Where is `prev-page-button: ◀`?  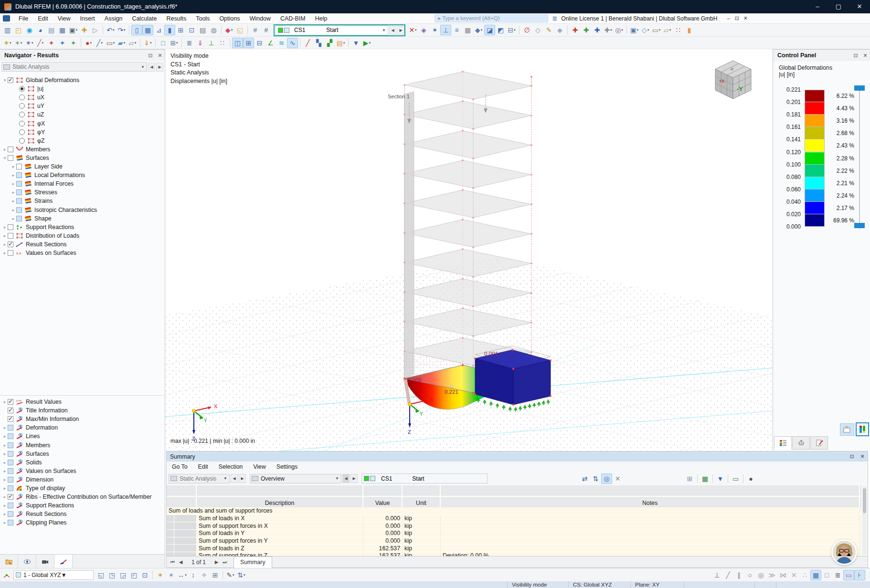
prev-page-button: ◀ is located at coordinates (180, 562).